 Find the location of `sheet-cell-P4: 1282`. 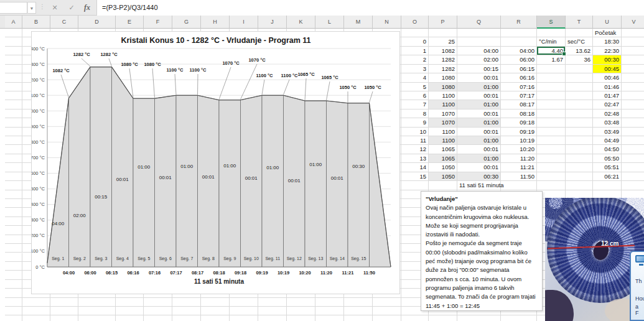

sheet-cell-P4: 1282 is located at coordinates (443, 69).